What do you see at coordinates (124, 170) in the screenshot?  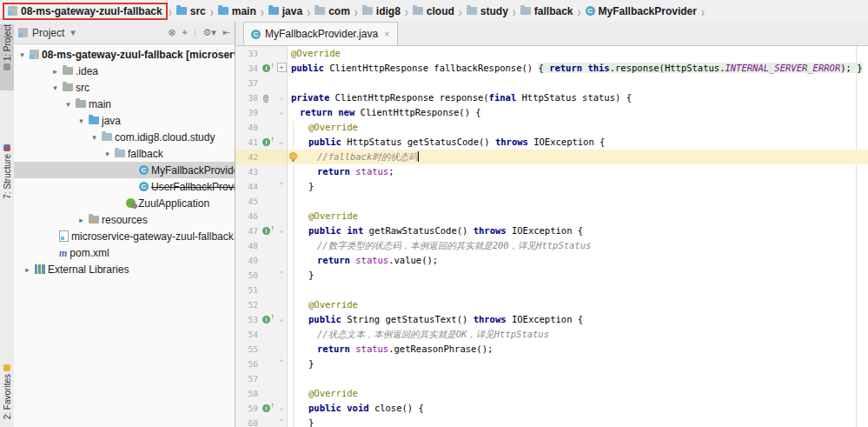 I see `tree-row: CMyFallbackProvider` at bounding box center [124, 170].